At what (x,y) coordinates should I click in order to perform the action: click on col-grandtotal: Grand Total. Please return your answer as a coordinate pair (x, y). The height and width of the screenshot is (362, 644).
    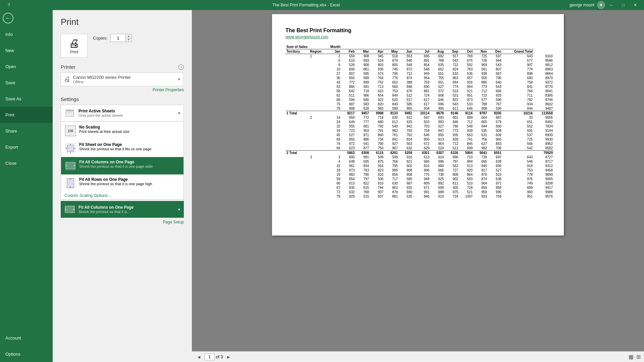
    Looking at the image, I should click on (518, 52).